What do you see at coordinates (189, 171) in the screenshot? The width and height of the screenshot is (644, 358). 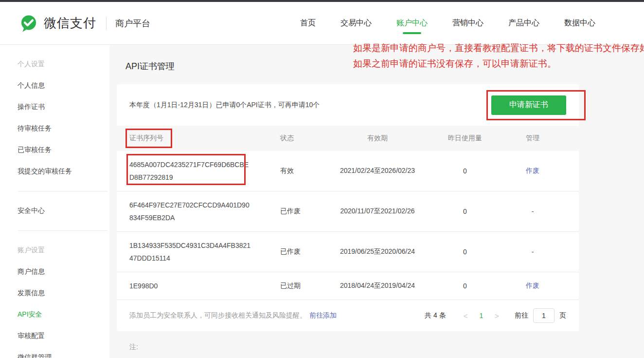 I see `cert-serial-text: 4685A007DC4235271F7CF69D6BCBED8B77292819` at bounding box center [189, 171].